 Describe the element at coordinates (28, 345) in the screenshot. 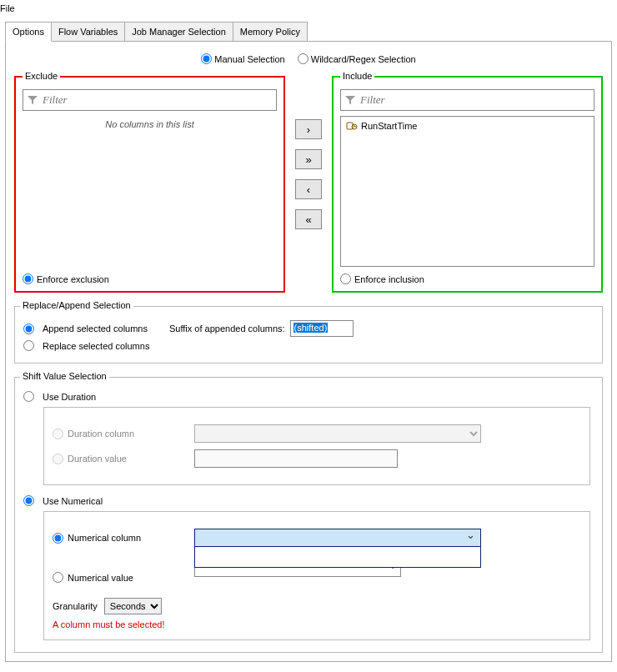

I see `replace-radio` at that location.